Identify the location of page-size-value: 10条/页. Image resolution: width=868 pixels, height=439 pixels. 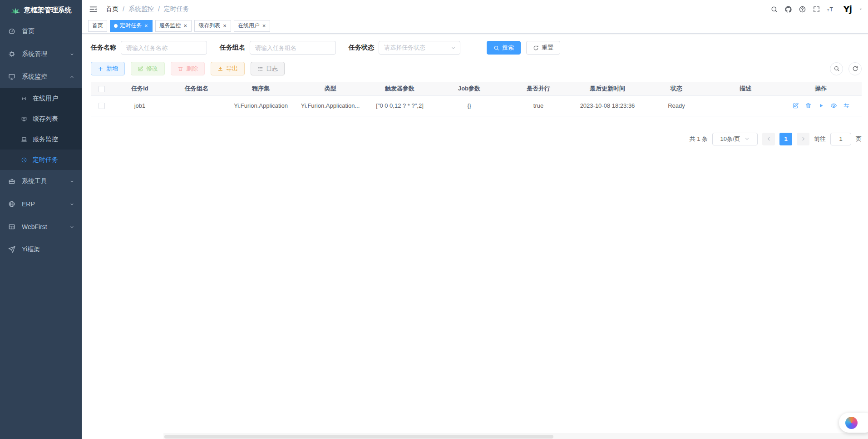
(730, 139).